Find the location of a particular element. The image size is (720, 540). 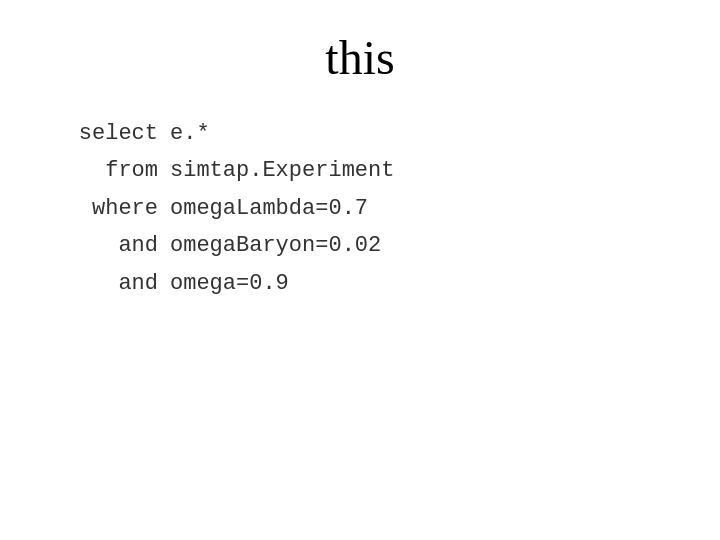

sql-value: omegaLambda=0.7 is located at coordinates (269, 208).